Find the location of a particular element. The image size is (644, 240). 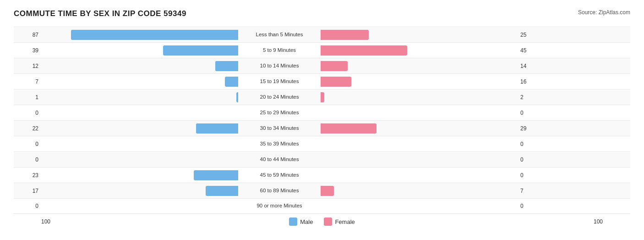

row-label: 40 to 44 Minutes is located at coordinates (279, 160).